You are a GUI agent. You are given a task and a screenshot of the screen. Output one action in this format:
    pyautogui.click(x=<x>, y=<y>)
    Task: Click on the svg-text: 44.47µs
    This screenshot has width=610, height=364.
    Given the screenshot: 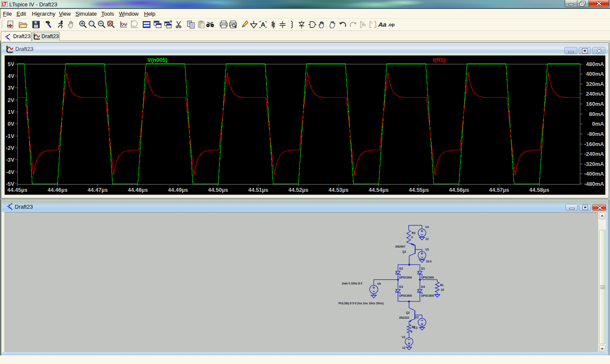 What is the action you would take?
    pyautogui.click(x=97, y=190)
    